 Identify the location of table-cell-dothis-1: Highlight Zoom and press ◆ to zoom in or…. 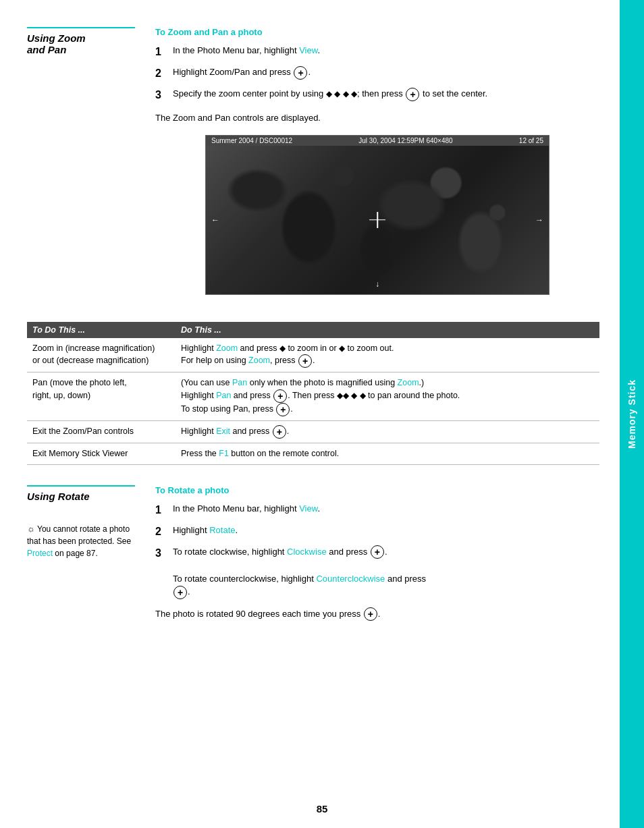
(387, 355).